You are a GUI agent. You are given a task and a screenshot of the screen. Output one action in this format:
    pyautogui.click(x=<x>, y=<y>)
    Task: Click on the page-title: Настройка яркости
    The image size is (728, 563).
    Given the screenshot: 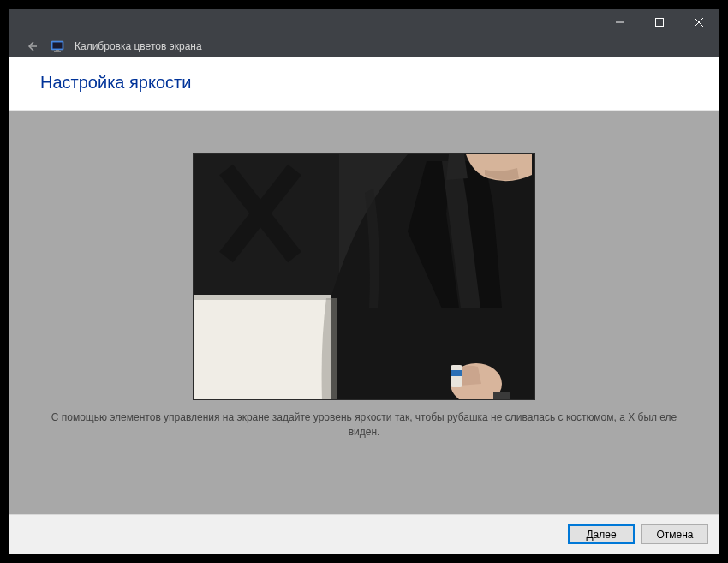 What is the action you would take?
    pyautogui.click(x=364, y=82)
    